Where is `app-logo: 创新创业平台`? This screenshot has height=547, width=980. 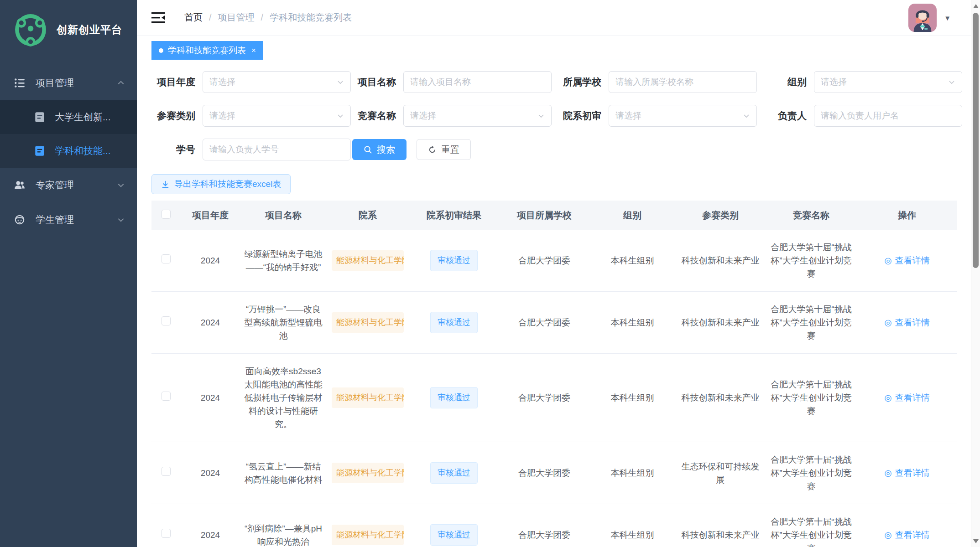 app-logo: 创新创业平台 is located at coordinates (68, 30).